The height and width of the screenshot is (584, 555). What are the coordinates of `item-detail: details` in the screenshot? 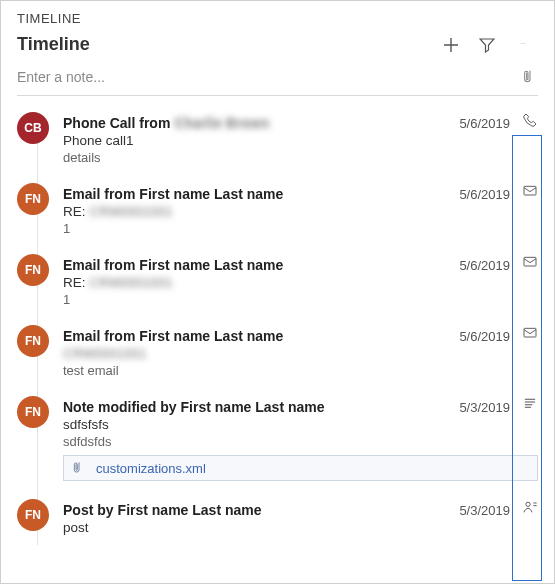 It's located at (300, 158).